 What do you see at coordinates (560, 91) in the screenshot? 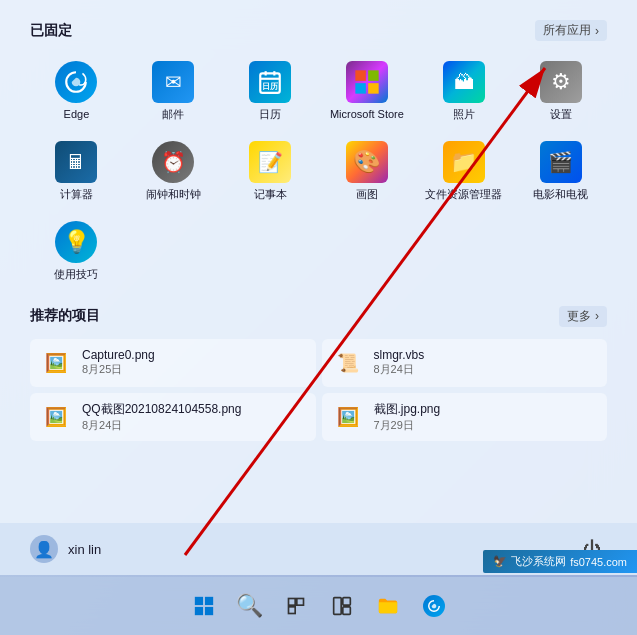
I see `app-settings: ⚙ 设置` at bounding box center [560, 91].